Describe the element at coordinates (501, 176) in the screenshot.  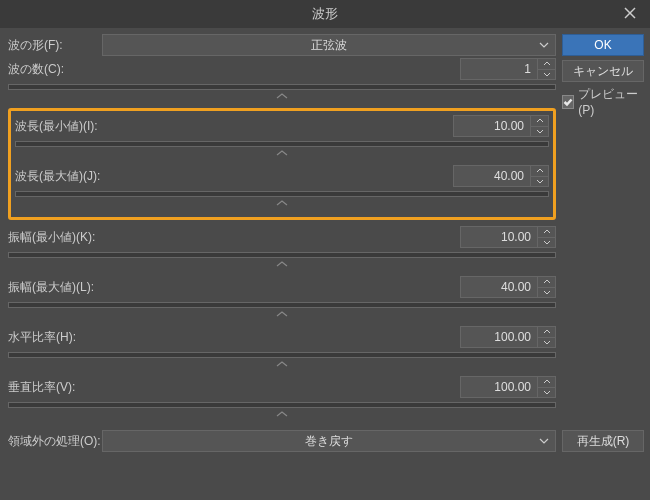
I see `wavelength-max-input: 40.00` at that location.